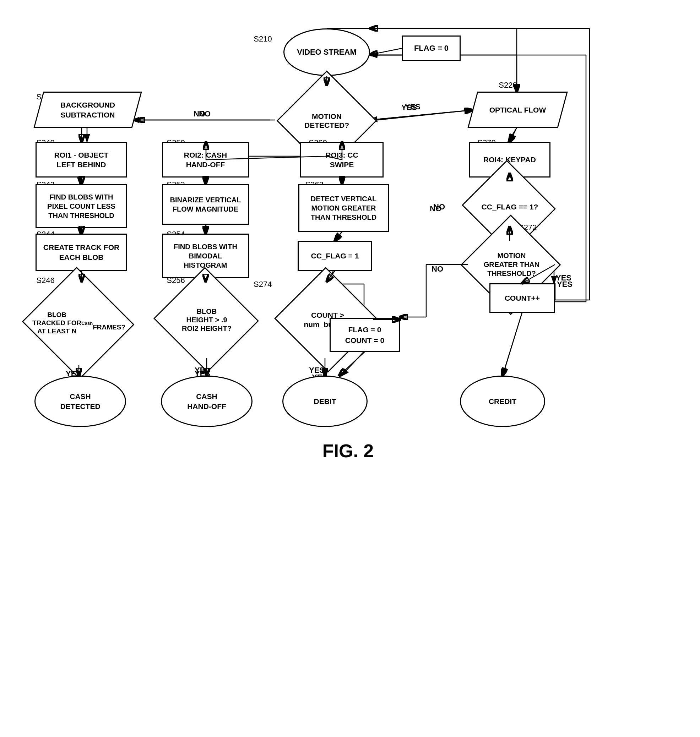  What do you see at coordinates (74, 374) in the screenshot?
I see `label-yes-blobtracked: YES` at bounding box center [74, 374].